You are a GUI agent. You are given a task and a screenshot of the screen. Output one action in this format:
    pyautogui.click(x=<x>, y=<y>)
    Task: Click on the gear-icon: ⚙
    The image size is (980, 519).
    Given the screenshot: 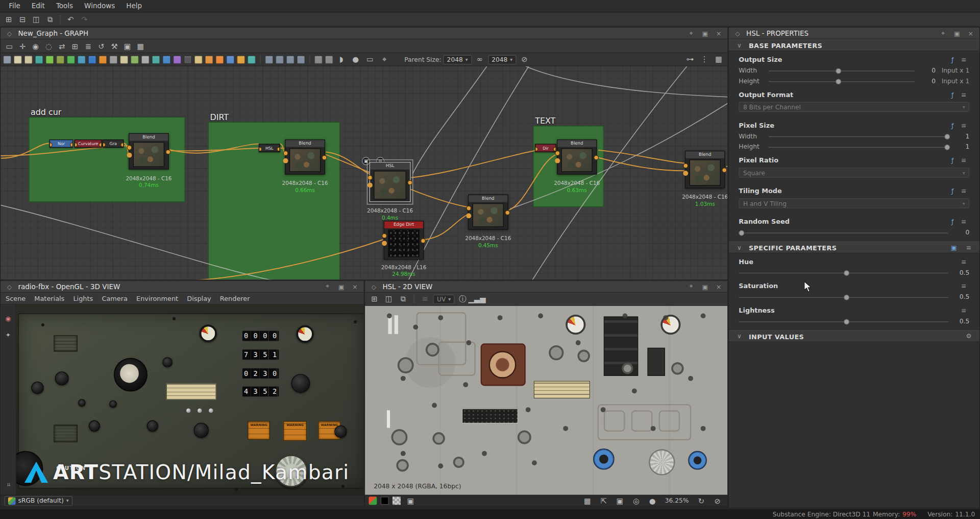 What is the action you would take?
    pyautogui.click(x=969, y=336)
    